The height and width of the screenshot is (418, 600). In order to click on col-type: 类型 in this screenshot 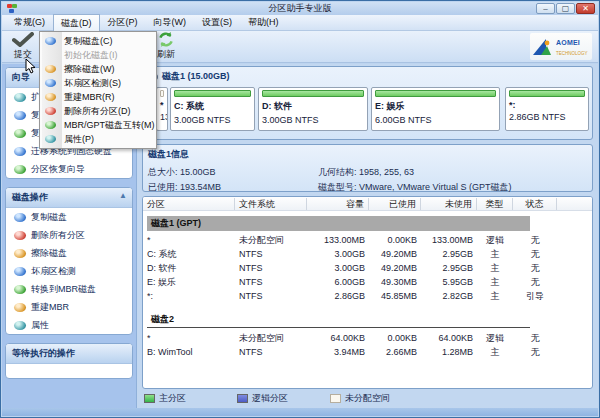, I will do `click(495, 204)`.